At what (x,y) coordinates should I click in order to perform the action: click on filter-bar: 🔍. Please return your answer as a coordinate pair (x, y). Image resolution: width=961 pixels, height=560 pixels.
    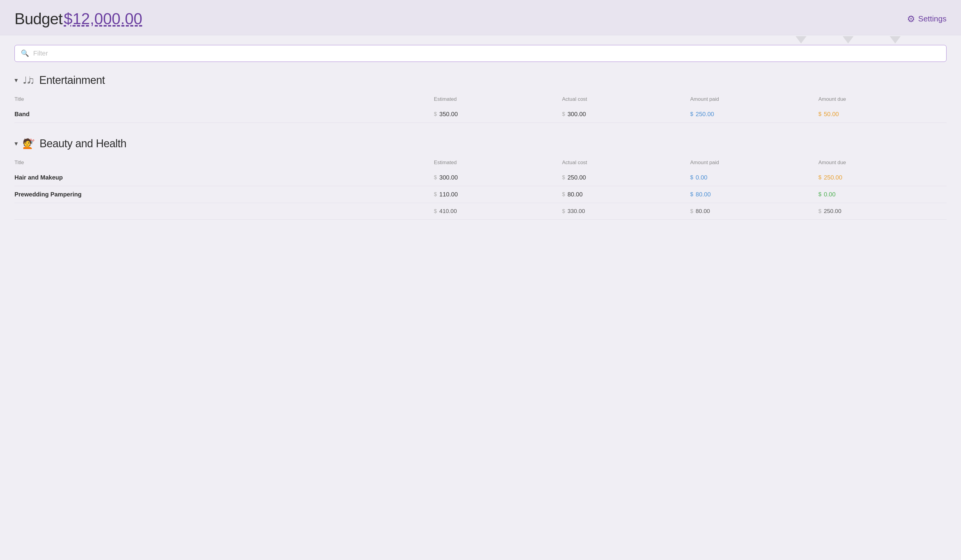
    Looking at the image, I should click on (480, 53).